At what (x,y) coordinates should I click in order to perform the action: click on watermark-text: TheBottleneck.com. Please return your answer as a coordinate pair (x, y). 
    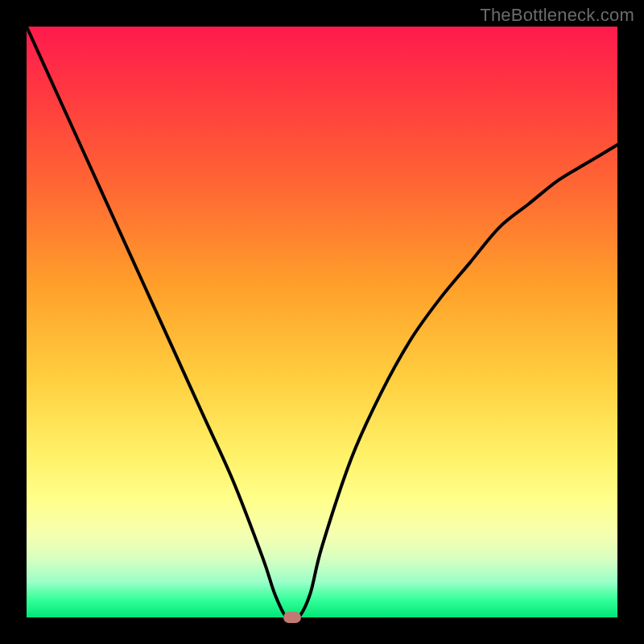
    Looking at the image, I should click on (557, 15).